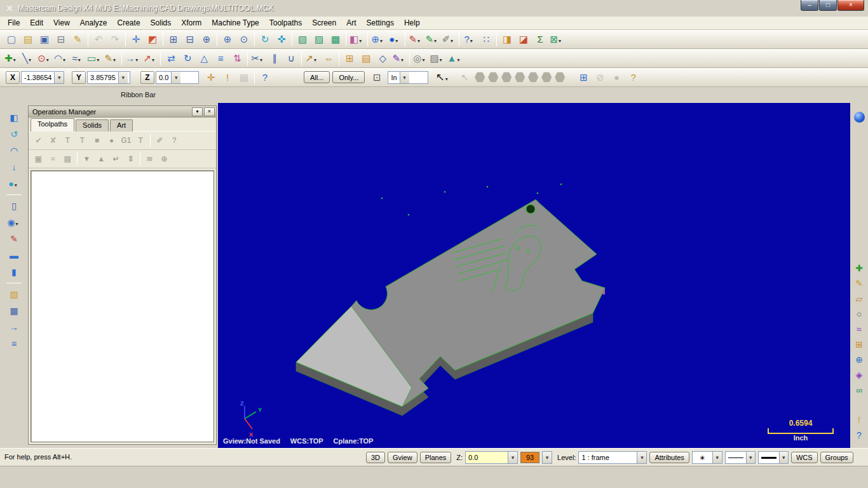  What do you see at coordinates (122, 112) in the screenshot?
I see `operations-manager-header: Operations Manager ×` at bounding box center [122, 112].